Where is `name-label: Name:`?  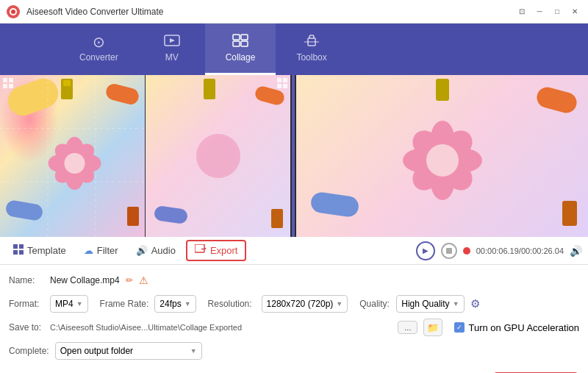 name-label: Name: is located at coordinates (26, 280).